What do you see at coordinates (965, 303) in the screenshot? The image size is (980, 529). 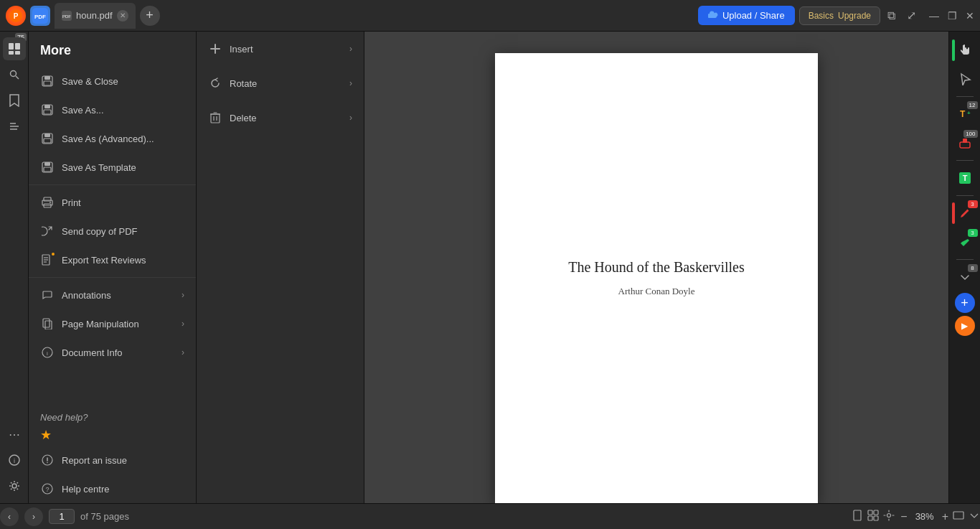 I see `add-button: +` at bounding box center [965, 303].